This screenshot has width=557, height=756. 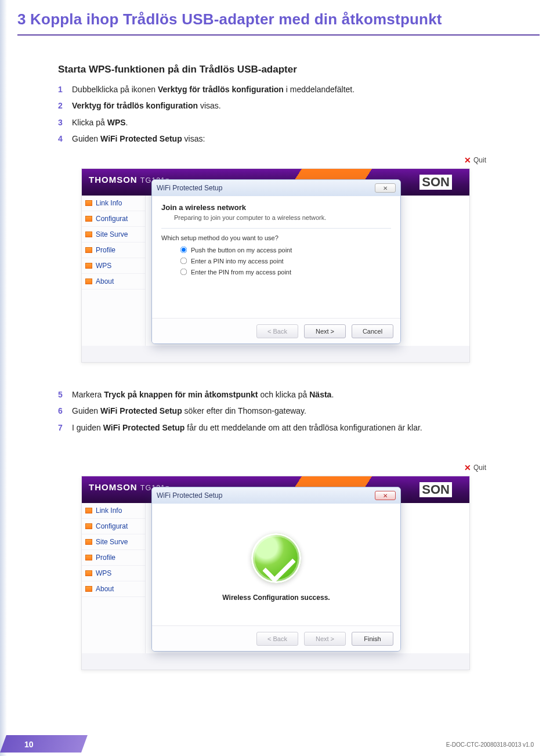 I want to click on success-message: Wireless Configuration success., so click(x=276, y=598).